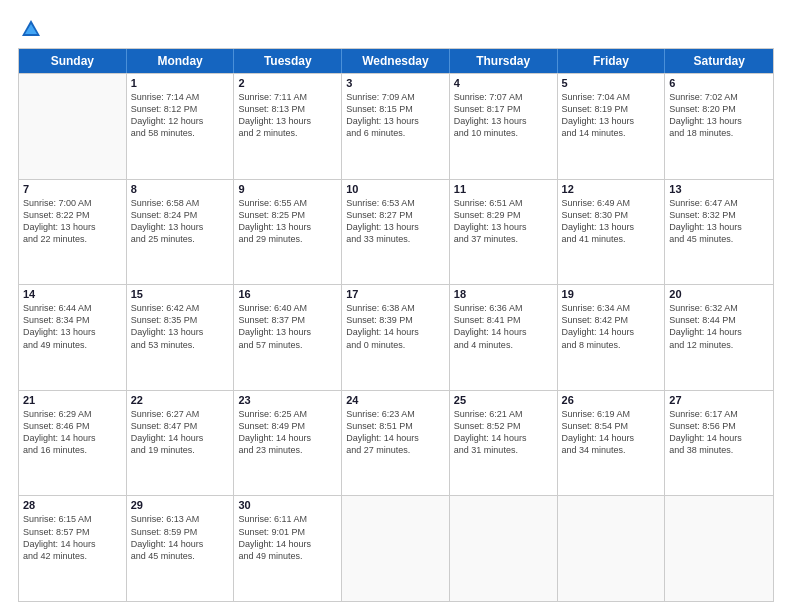  Describe the element at coordinates (612, 426) in the screenshot. I see `cell-line: Sunset: 8:54 PM` at that location.